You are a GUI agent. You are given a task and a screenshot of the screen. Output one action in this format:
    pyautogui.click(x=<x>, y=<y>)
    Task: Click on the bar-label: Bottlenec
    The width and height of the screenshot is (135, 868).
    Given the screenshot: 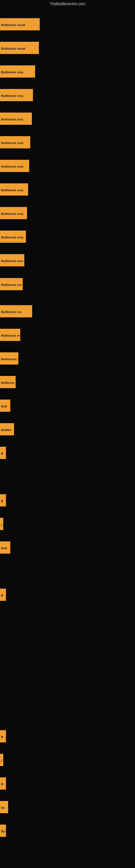 What is the action you would take?
    pyautogui.click(x=8, y=382)
    